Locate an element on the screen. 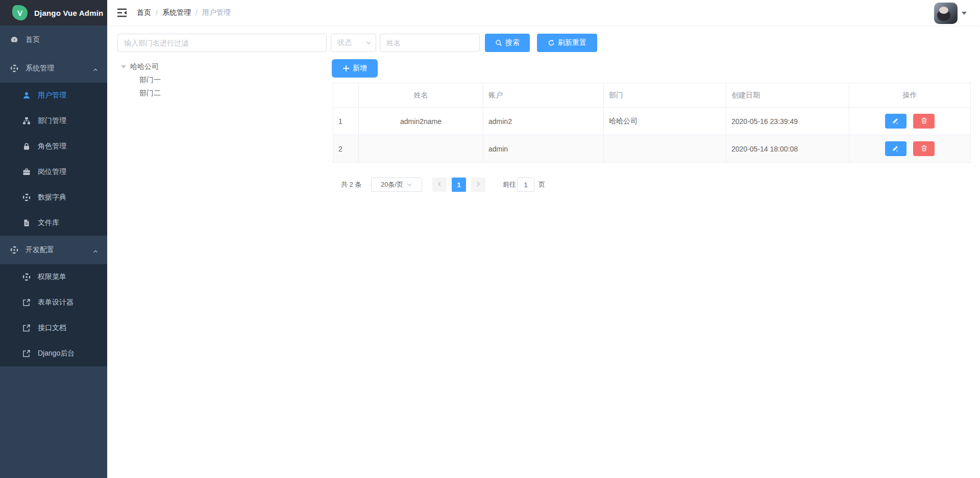 This screenshot has height=478, width=980. sidebar-item-dictionary: 数据字典 is located at coordinates (54, 197).